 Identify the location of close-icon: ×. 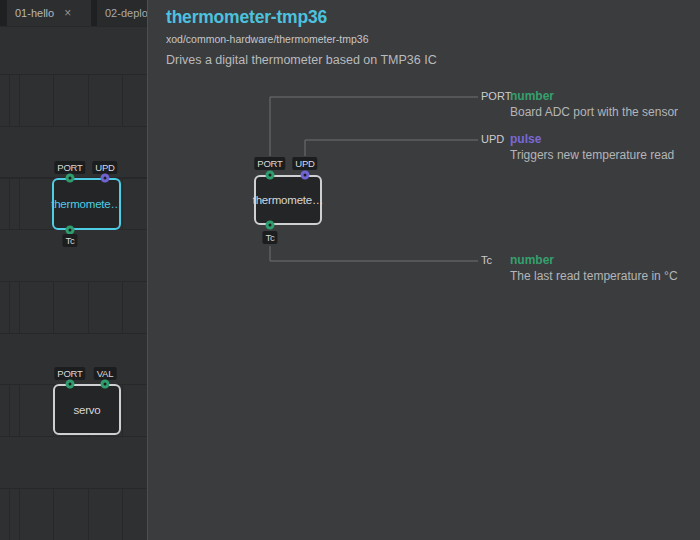
(68, 13).